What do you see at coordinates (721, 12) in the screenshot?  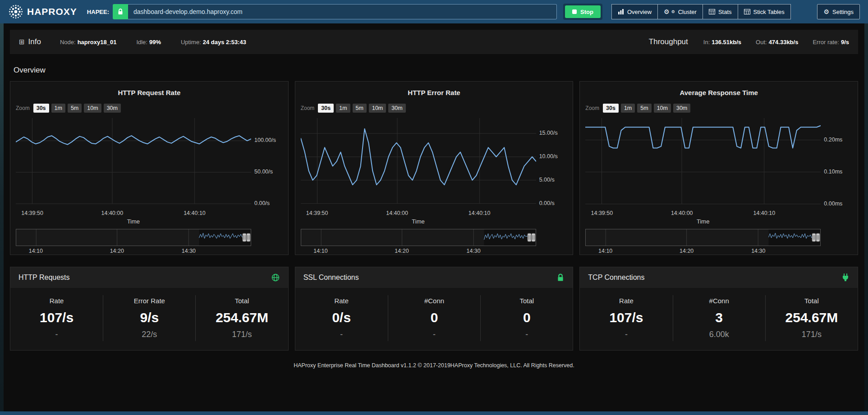 I see `nav-stats-button: Stats` at bounding box center [721, 12].